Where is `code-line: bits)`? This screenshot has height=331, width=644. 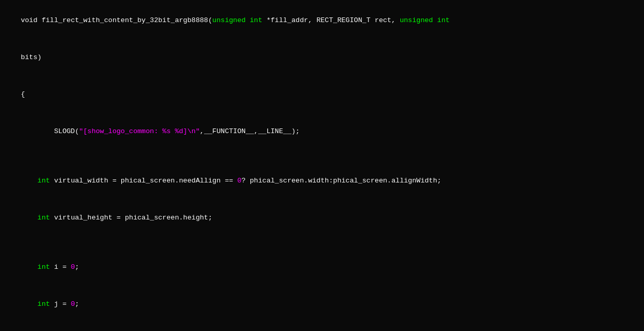
code-line: bits) is located at coordinates (322, 58).